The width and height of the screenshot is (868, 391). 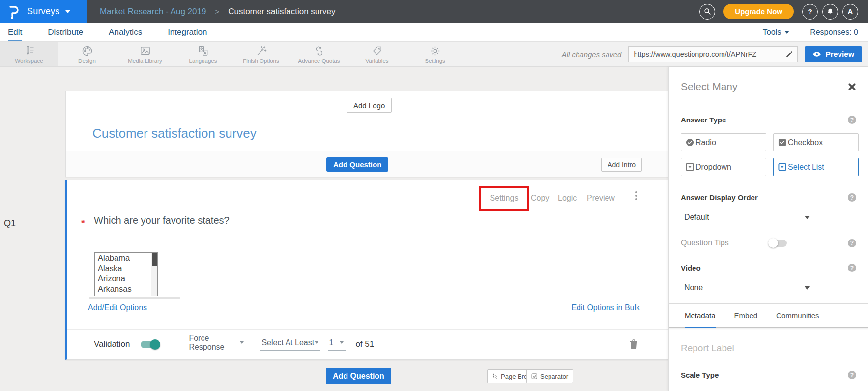 I want to click on question-settings-button: Settings, so click(x=504, y=198).